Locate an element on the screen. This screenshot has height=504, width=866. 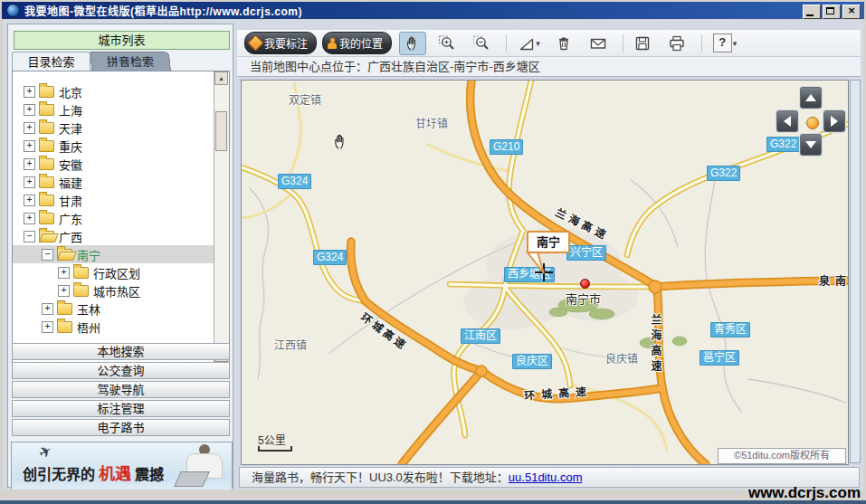
map-navigation-pad is located at coordinates (811, 124).